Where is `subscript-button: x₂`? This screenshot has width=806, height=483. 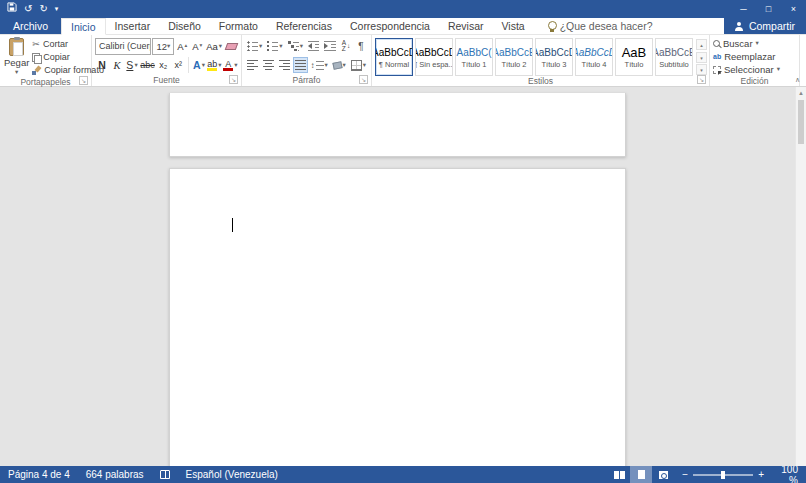
subscript-button: x₂ is located at coordinates (163, 65).